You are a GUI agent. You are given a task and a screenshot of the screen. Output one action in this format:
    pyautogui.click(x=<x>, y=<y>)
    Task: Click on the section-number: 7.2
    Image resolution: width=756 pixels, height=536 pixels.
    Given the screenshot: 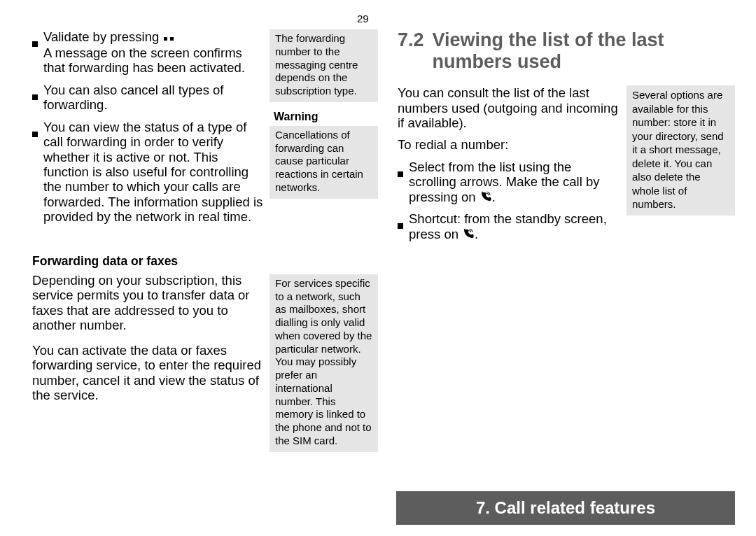 What is the action you would take?
    pyautogui.click(x=411, y=51)
    